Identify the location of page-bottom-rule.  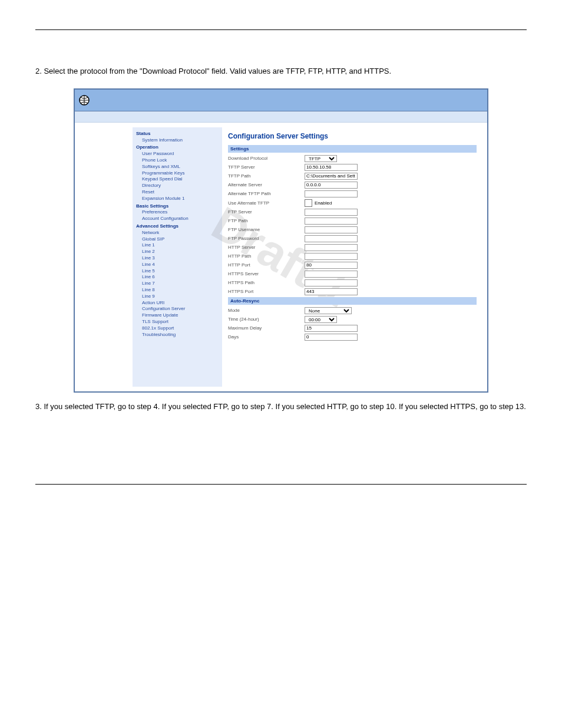
(281, 485).